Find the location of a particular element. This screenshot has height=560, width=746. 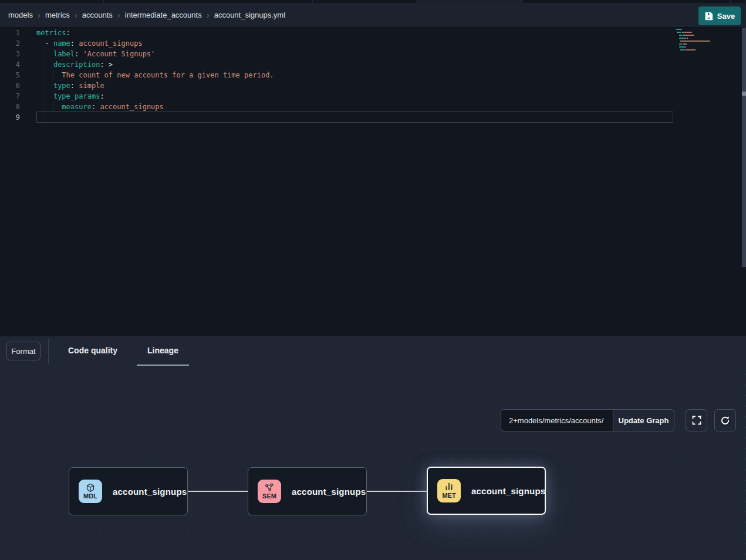

lineage-controls: Update Graph is located at coordinates (619, 420).